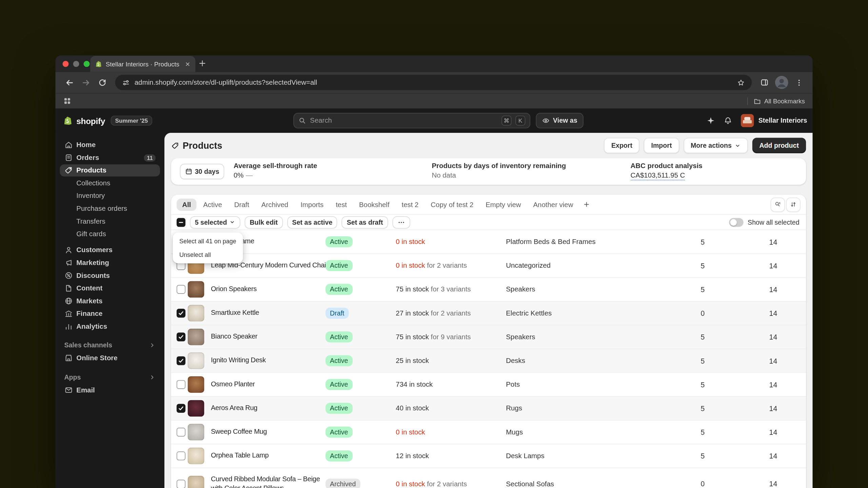 This screenshot has width=868, height=488. I want to click on all-bookmarks-button: All Bookmarks, so click(779, 101).